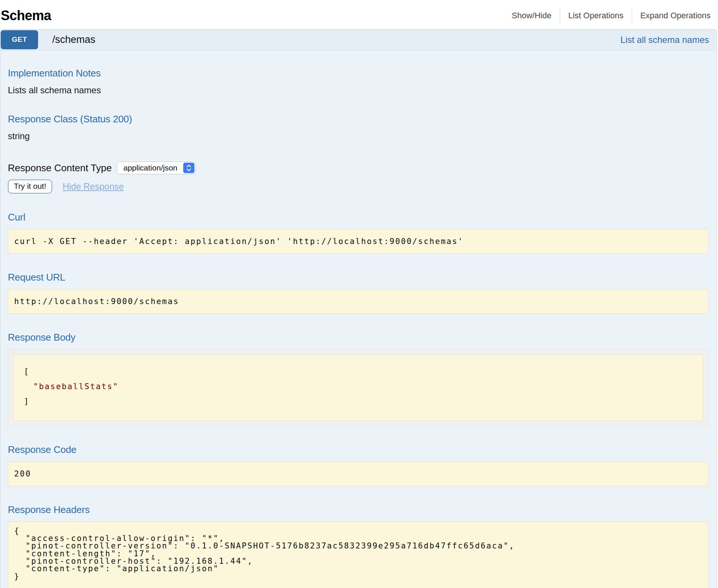  I want to click on response-content-type-select: application/json, so click(156, 168).